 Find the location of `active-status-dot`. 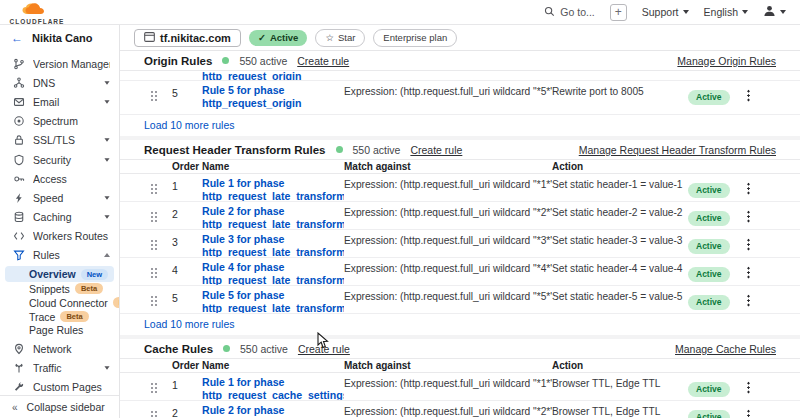

active-status-dot is located at coordinates (226, 60).